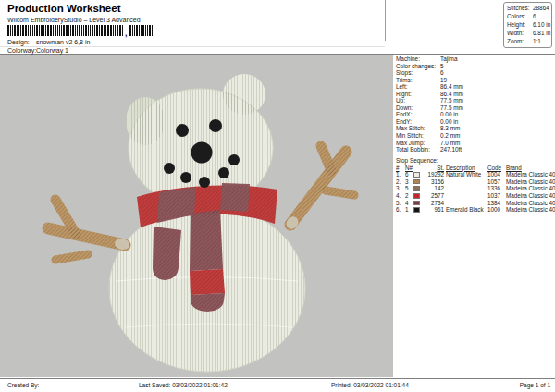 The image size is (555, 392). Describe the element at coordinates (474, 175) in the screenshot. I see `stop-sequence-row: 1.619292Natural White1004Madeira Classic…` at that location.